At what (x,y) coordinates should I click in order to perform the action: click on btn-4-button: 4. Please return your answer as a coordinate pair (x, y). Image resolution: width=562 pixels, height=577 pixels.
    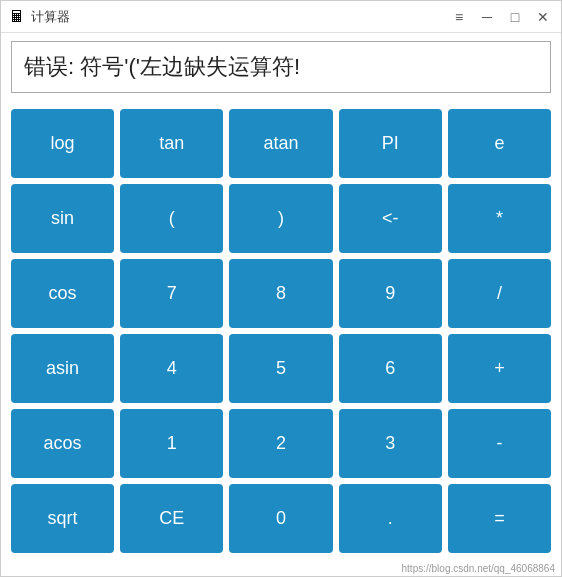
    Looking at the image, I should click on (172, 368).